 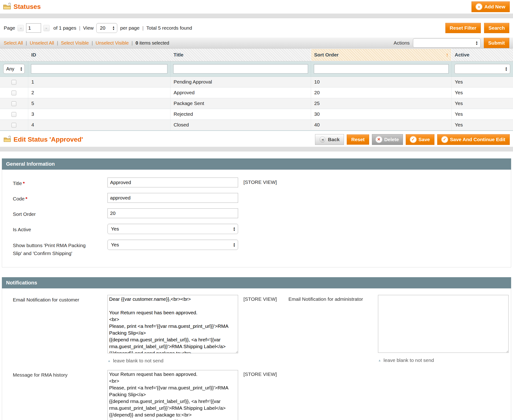 I want to click on reset-filter-button: Reset Filter, so click(x=463, y=28).